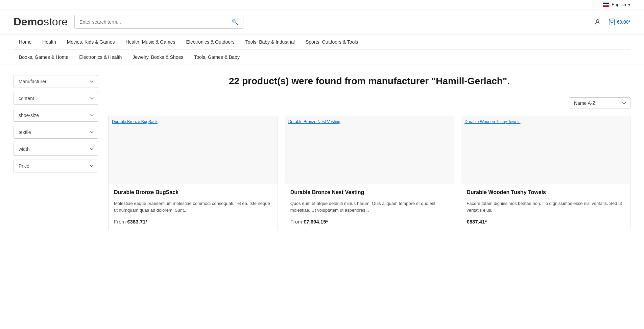  What do you see at coordinates (135, 122) in the screenshot?
I see `product-image-link-1: Durable Bronze BugSack` at bounding box center [135, 122].